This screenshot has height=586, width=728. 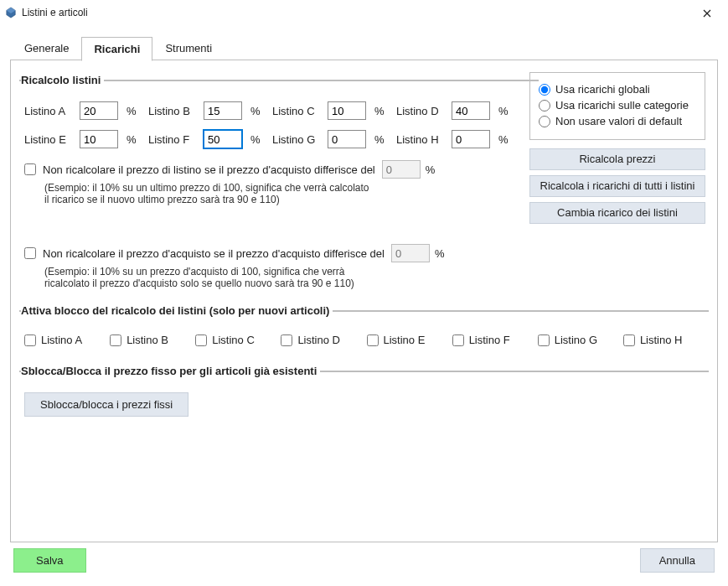 I want to click on blocco-label: Listino E, so click(x=405, y=340).